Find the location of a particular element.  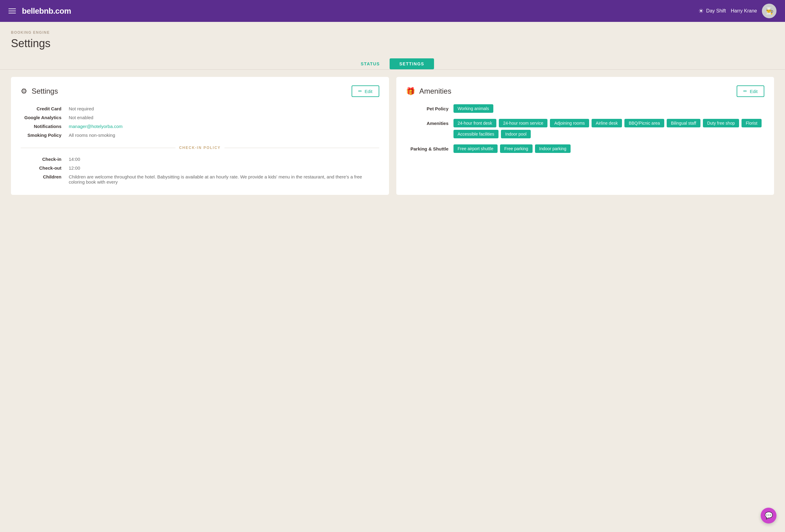

checkin-section-label: CHECK-IN POLICY is located at coordinates (200, 148).